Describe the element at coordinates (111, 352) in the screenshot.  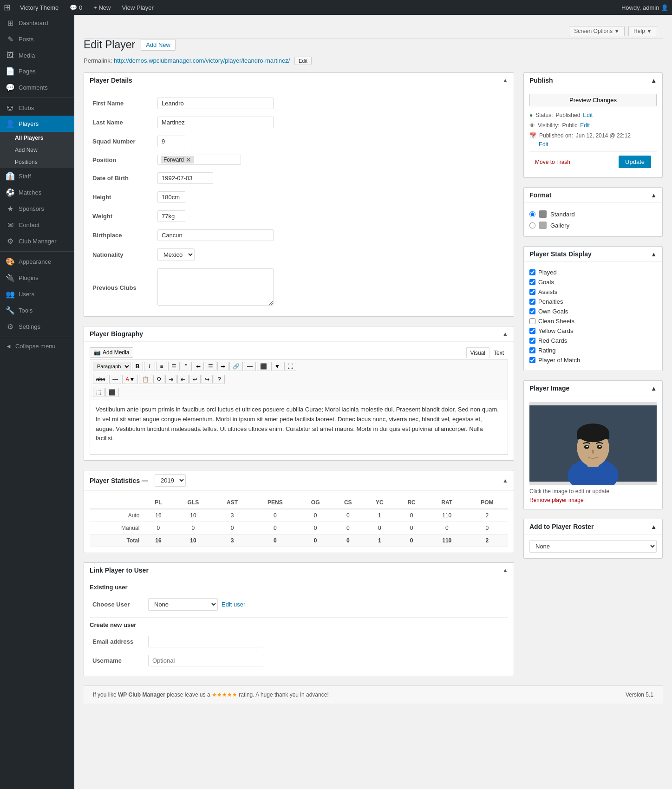
I see `add-media-button: 📷 Add Media` at that location.